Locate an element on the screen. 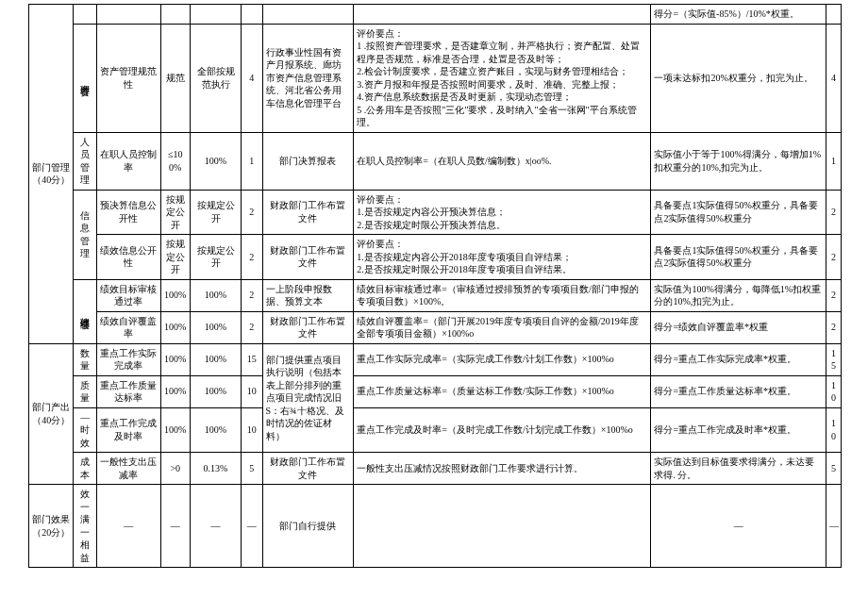 This screenshot has width=868, height=614. row9-std: 100% is located at coordinates (175, 430).